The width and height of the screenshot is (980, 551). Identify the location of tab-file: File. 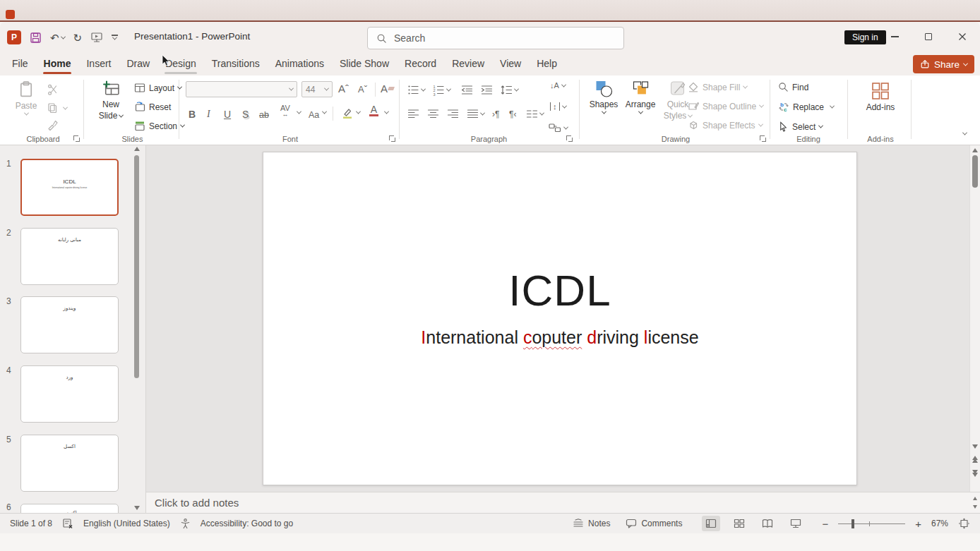
(20, 64).